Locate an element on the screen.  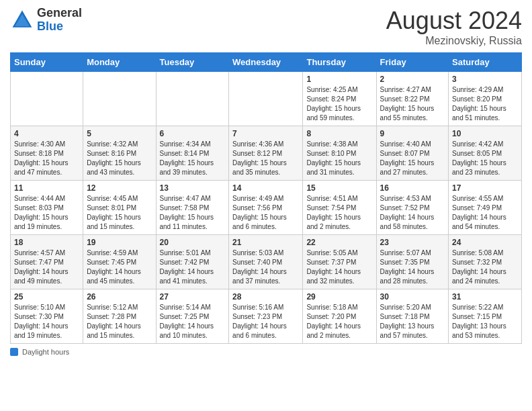
calendar-cell: 7Sunrise: 4:36 AM Sunset: 8:12 PM Daylig… is located at coordinates (266, 153).